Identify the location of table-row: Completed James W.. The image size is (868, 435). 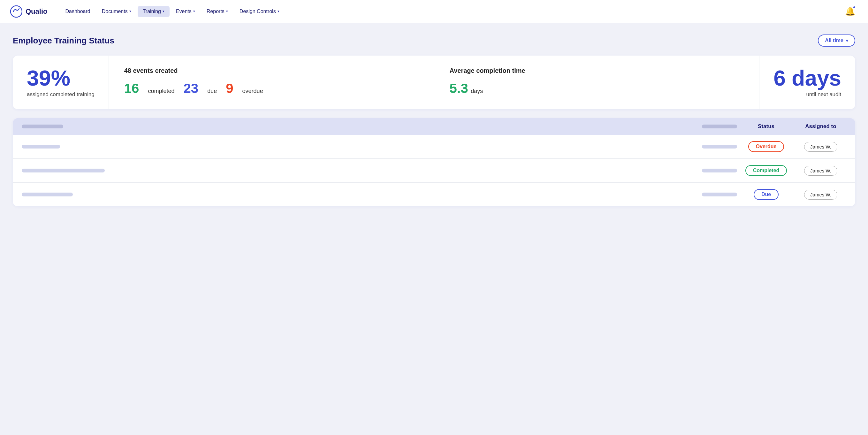
(434, 170).